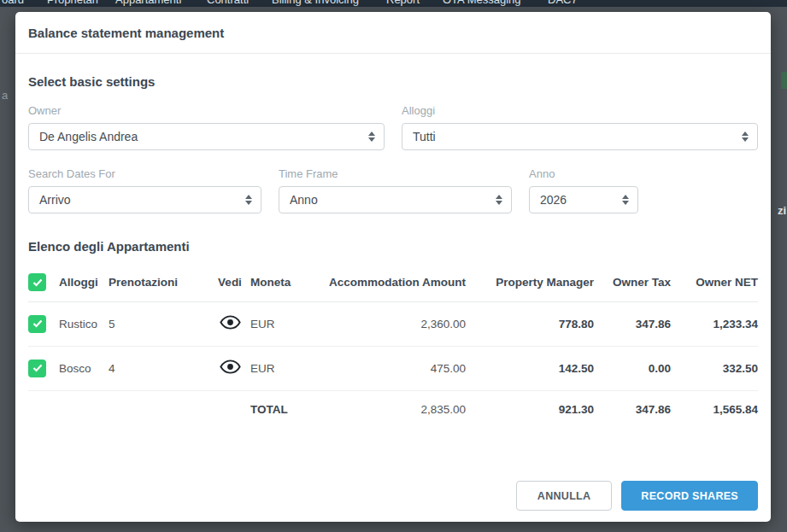 This screenshot has height=532, width=787. I want to click on table-row: Bosco 4 EUR 475.00 142.50 0.00 332.50, so click(393, 368).